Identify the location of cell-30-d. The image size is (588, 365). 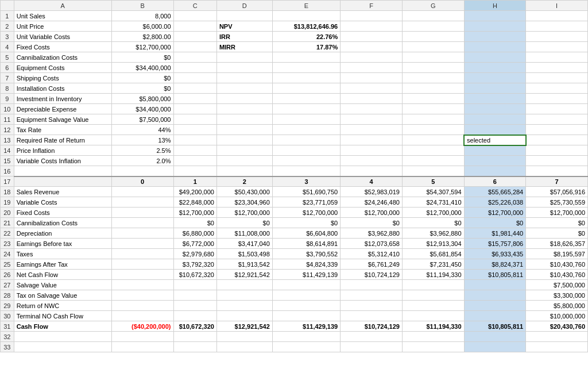
(245, 316).